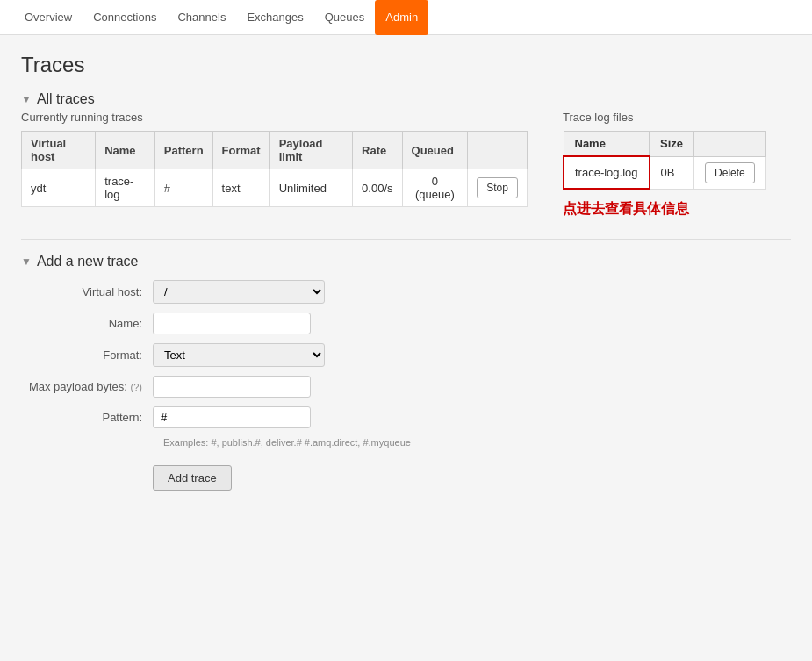  Describe the element at coordinates (311, 188) in the screenshot. I see `cell-payload-limit: Unlimited` at that location.